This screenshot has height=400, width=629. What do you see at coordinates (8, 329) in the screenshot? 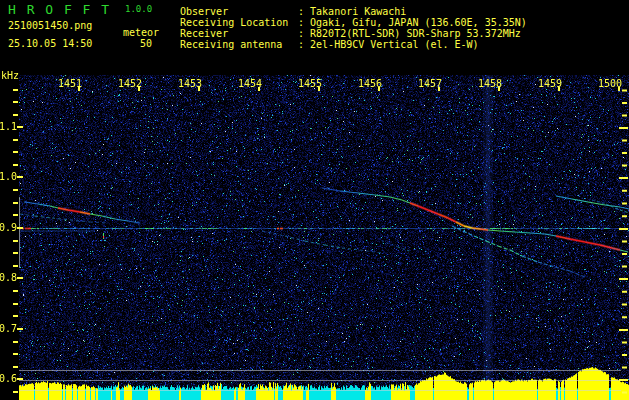
I see `freq-label-0.7: 0.7` at bounding box center [8, 329].